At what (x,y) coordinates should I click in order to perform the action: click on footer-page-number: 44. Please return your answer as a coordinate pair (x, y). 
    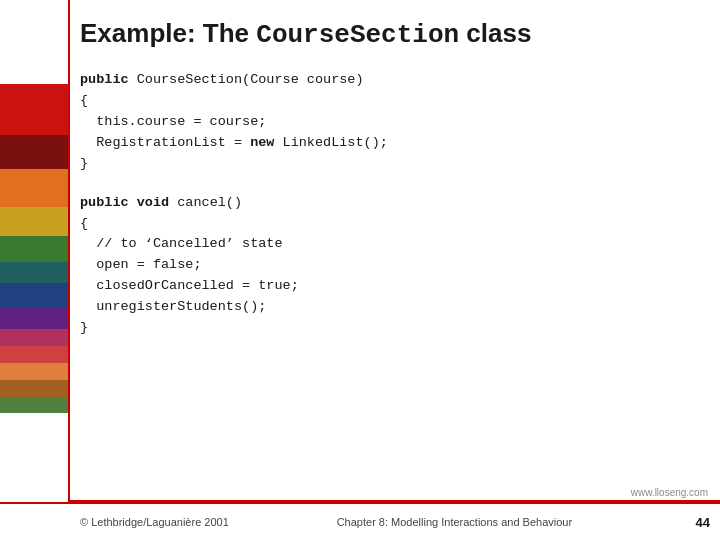
    Looking at the image, I should click on (695, 522).